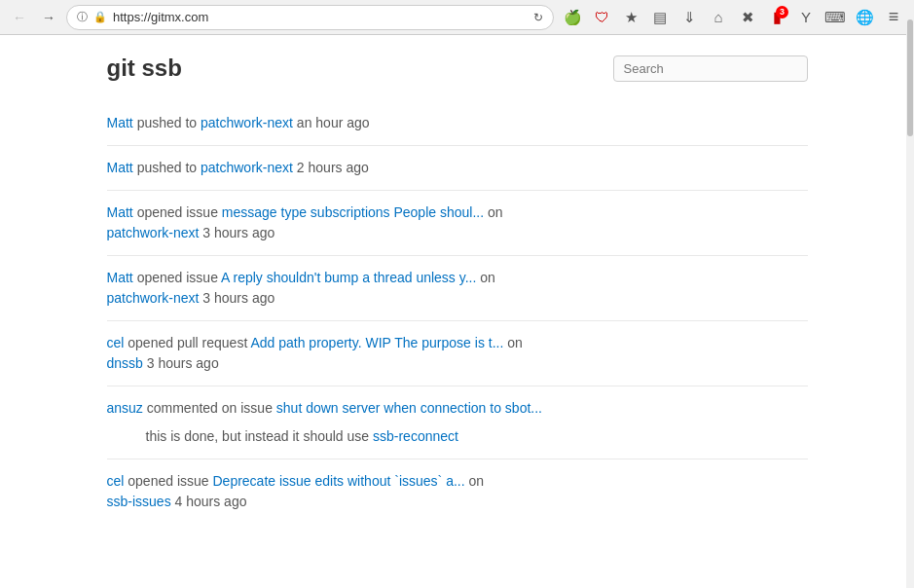 This screenshot has width=914, height=588. Describe the element at coordinates (211, 501) in the screenshot. I see `timestamp: 4 hours ago` at that location.